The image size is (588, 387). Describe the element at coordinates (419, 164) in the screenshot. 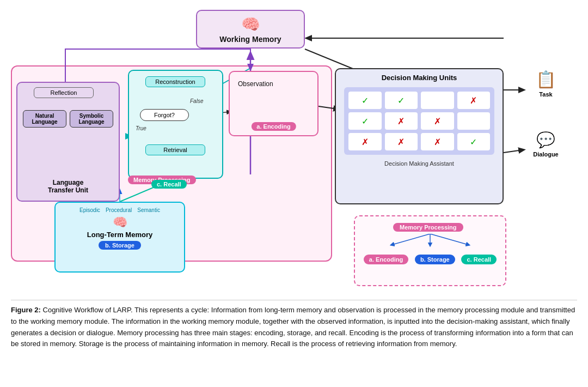

I see `decision-making-subtitle: Decision Making Assistant` at that location.